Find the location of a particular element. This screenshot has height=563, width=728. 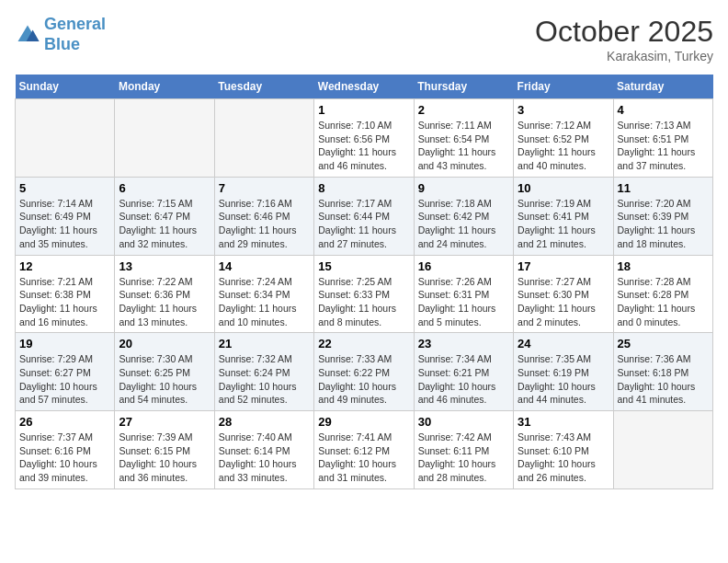

calendar-cell: 4Sunrise: 7:13 AM Sunset: 6:51 PM Daylig… is located at coordinates (663, 138).